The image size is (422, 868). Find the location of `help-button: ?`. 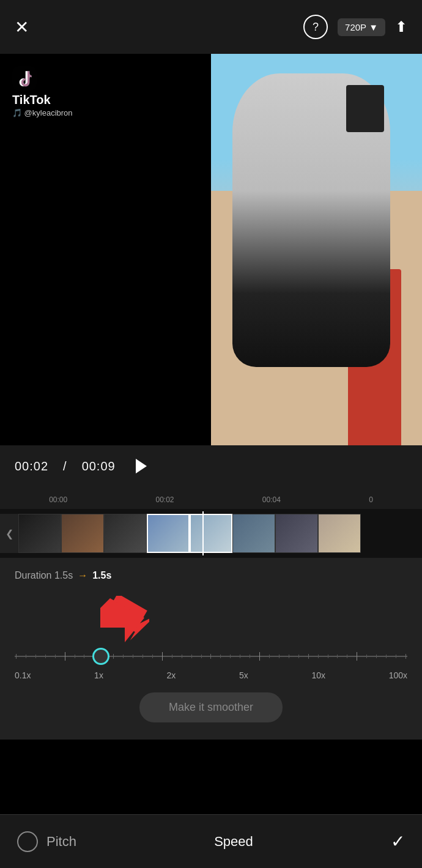

help-button: ? is located at coordinates (316, 27).